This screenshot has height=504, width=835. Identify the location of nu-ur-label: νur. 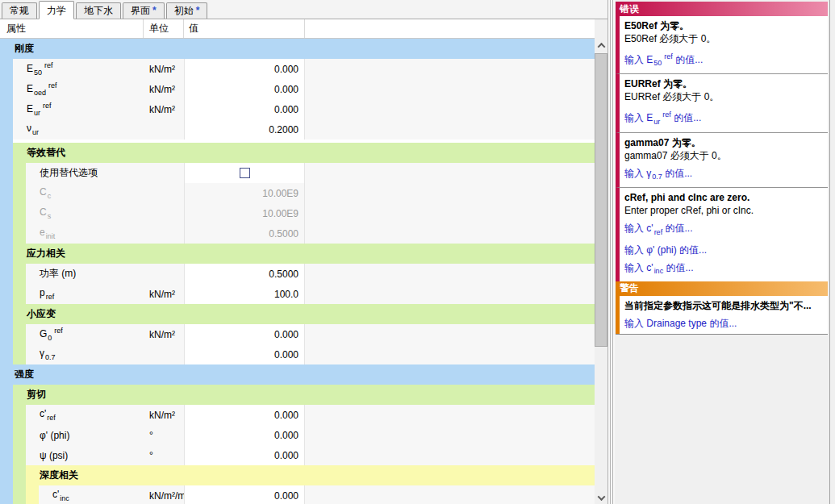
(78, 129).